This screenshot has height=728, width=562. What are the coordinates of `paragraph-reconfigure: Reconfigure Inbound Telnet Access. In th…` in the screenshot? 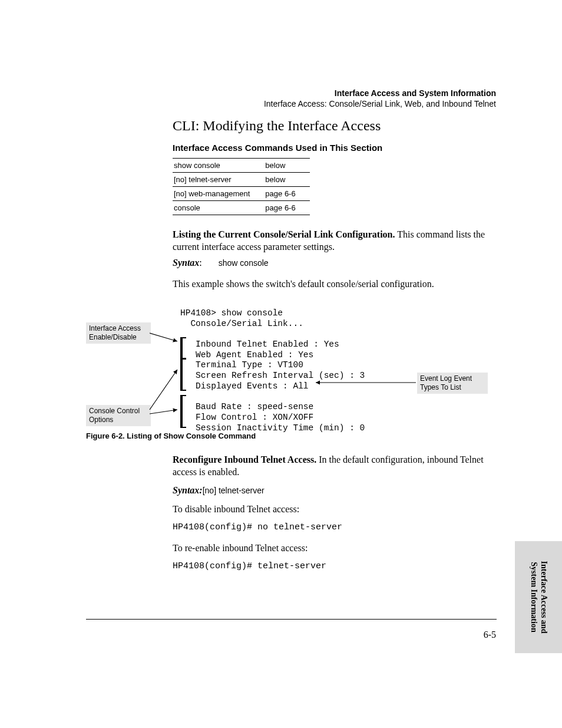 It's located at (335, 466).